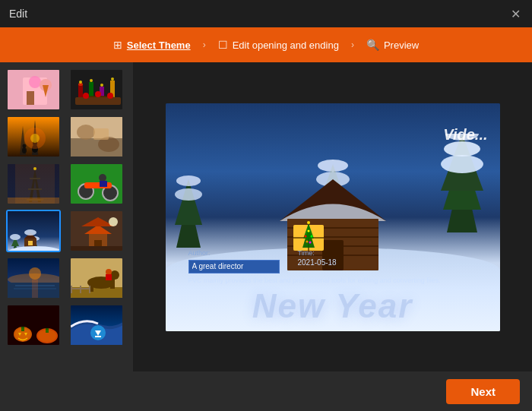  I want to click on step-select-theme-label: Select Theme, so click(159, 46).